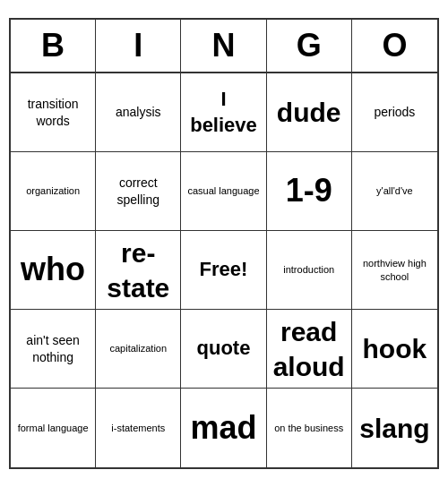 This screenshot has height=487, width=448. Describe the element at coordinates (394, 112) in the screenshot. I see `cell-text-4: periods` at that location.